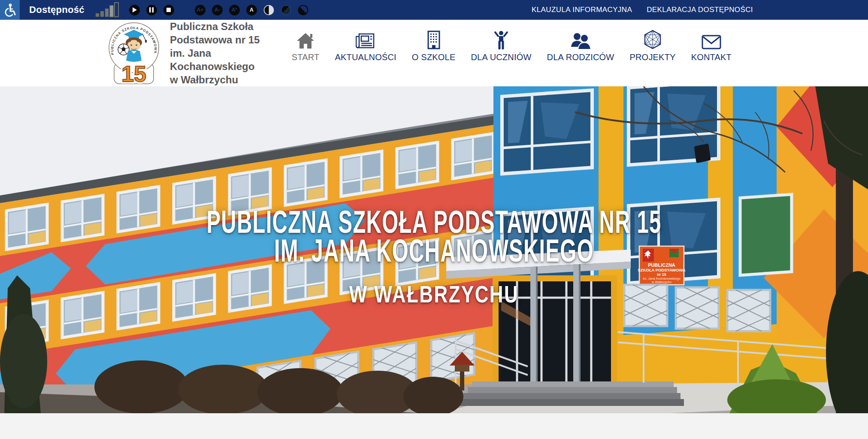 The image size is (868, 439). What do you see at coordinates (286, 10) in the screenshot?
I see `negative-contrast-button` at bounding box center [286, 10].